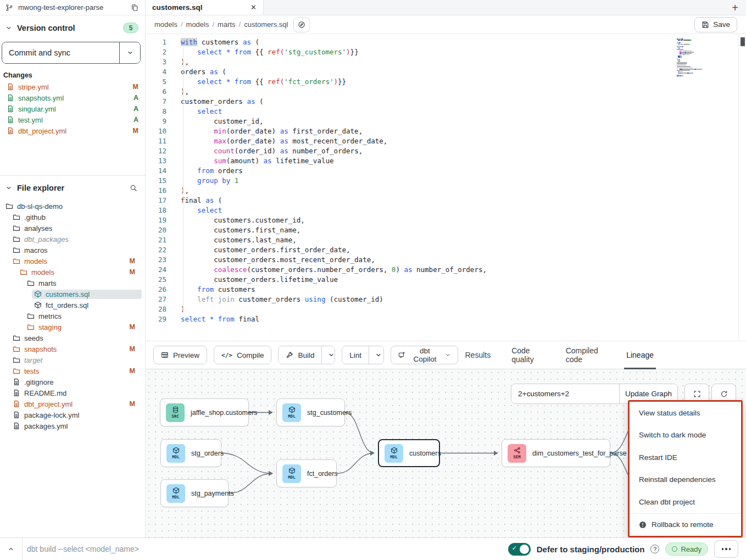 The height and width of the screenshot is (560, 746). I want to click on change-item-snapshots.yml: snapshots.ymlA, so click(73, 98).